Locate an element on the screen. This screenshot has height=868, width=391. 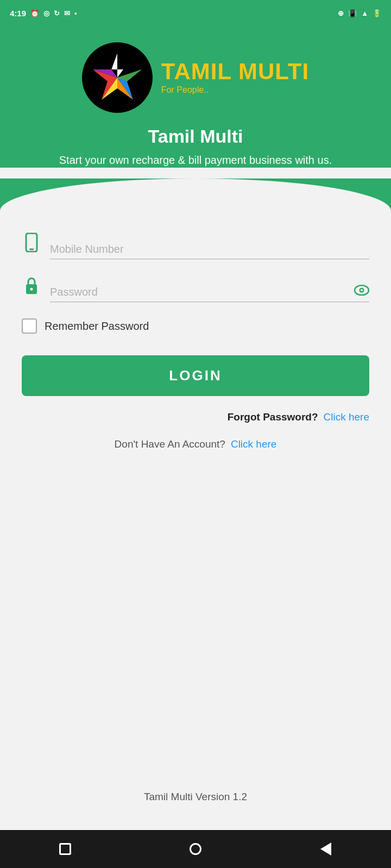
eye-icon is located at coordinates (362, 292).